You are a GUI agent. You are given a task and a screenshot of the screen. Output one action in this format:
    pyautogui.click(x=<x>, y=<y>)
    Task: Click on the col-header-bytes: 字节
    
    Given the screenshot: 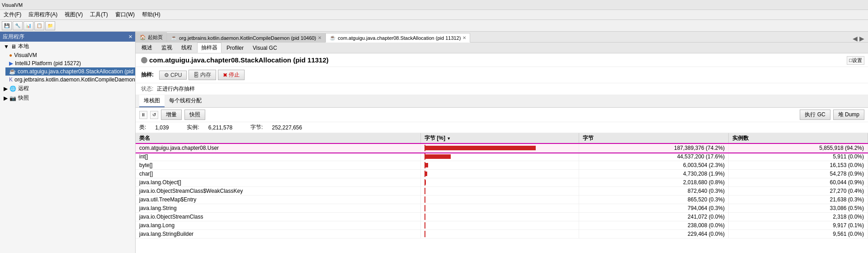 What is the action you would take?
    pyautogui.click(x=654, y=138)
    